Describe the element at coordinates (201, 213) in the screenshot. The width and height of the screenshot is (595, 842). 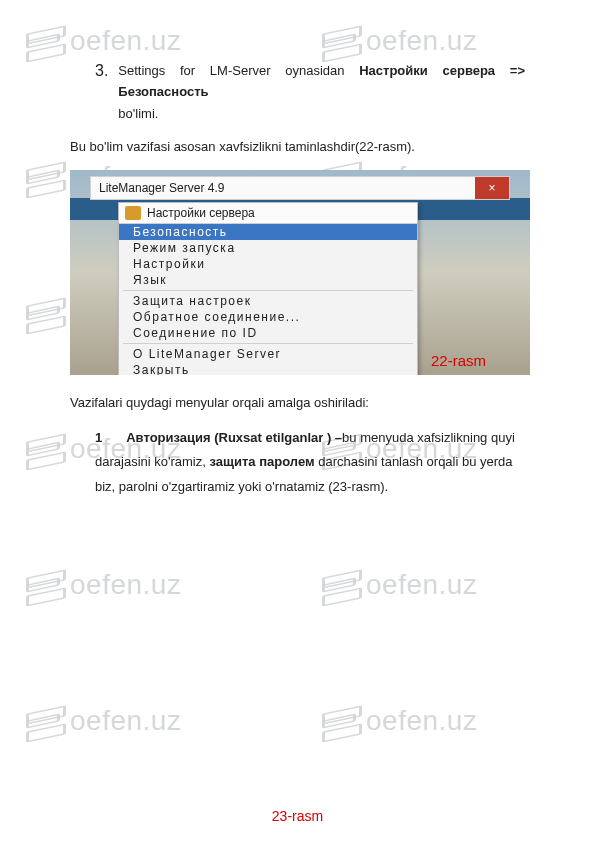
I see `menu-header-text: Настройки сервера` at that location.